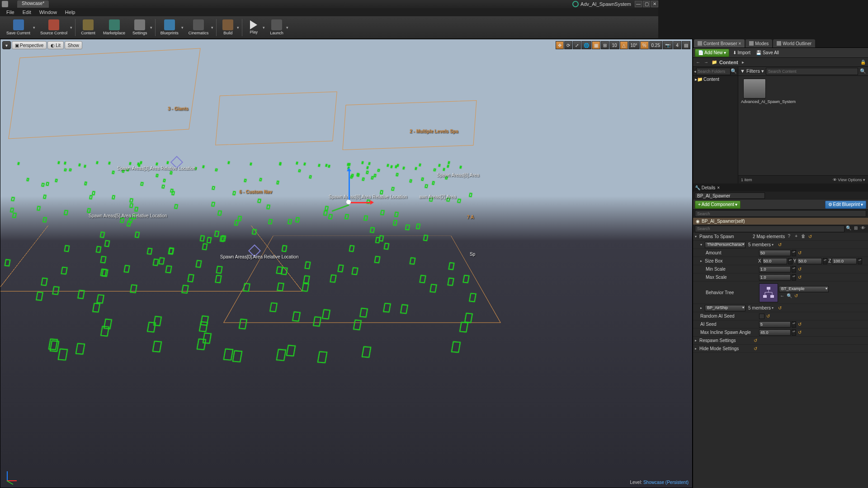 Image resolution: width=868 pixels, height=488 pixels. I want to click on menu-edit: Edit, so click(27, 12).